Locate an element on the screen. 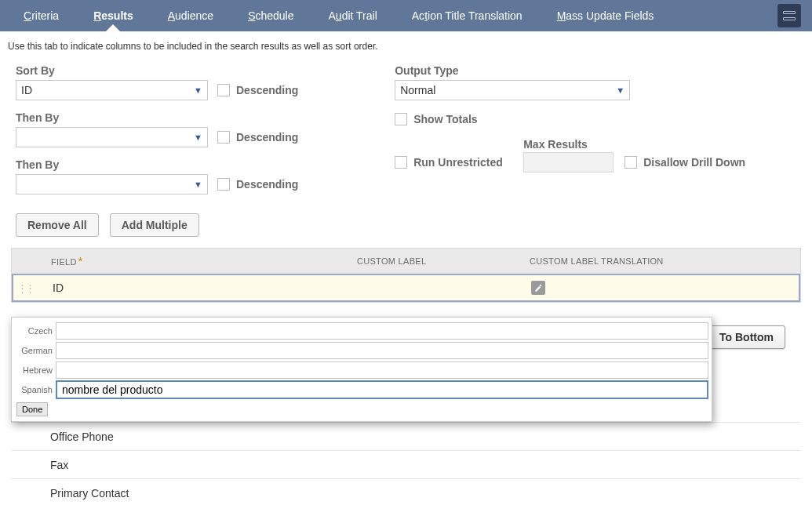 Image resolution: width=812 pixels, height=505 pixels. tab-criteria: Criteria is located at coordinates (41, 16).